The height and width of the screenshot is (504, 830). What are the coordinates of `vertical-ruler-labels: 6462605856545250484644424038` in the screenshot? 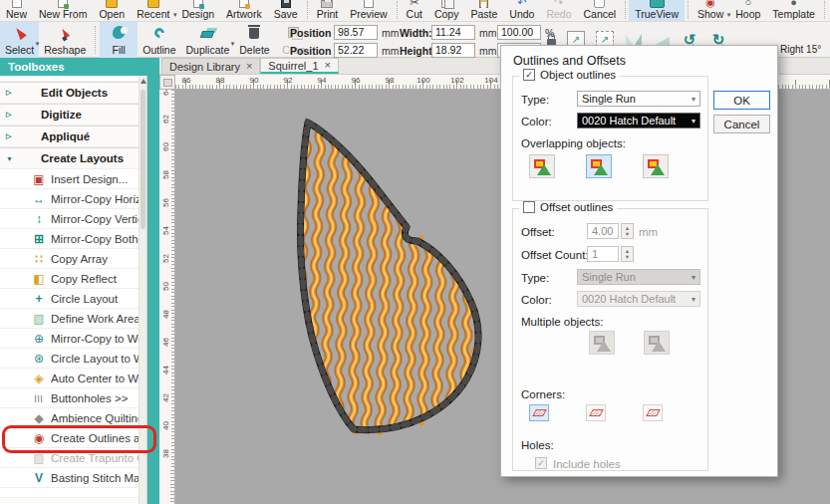 It's located at (167, 279).